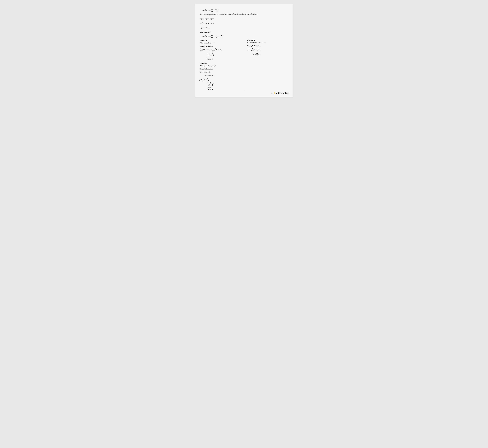 This screenshot has height=448, width=488. Describe the element at coordinates (220, 54) in the screenshot. I see `example1-solution: d dx (ln √x + 1 ) = d dx ( 1 2` at that location.